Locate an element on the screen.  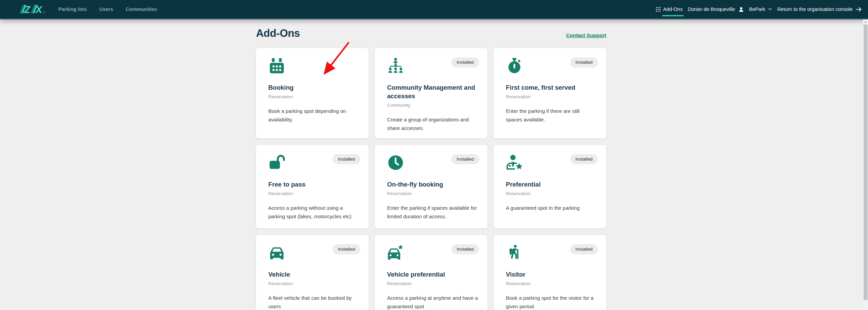
addon-card-visitor: Installed Visitor Reservation Book a par… is located at coordinates (550, 272).